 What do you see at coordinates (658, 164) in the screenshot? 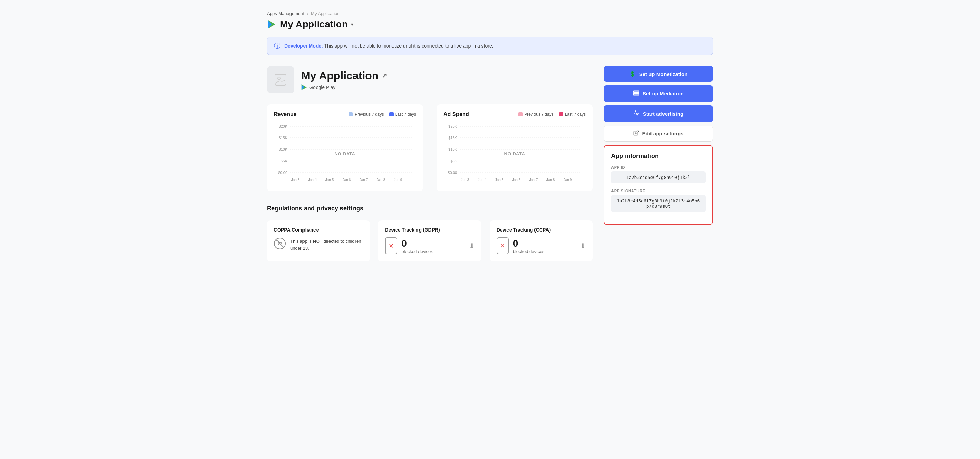
I see `right-sidebar: 💲 Set up Monetization Set up Mediation` at bounding box center [658, 164].